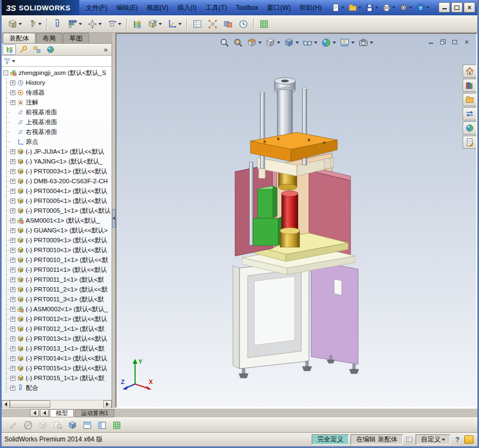  What do you see at coordinates (57, 102) in the screenshot?
I see `tree-item: +A注解` at bounding box center [57, 102].